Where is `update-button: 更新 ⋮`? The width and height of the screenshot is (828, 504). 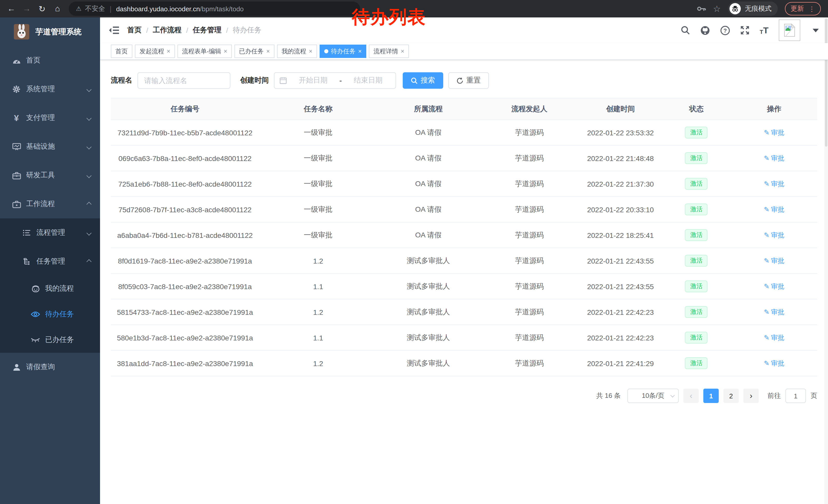 update-button: 更新 ⋮ is located at coordinates (803, 9).